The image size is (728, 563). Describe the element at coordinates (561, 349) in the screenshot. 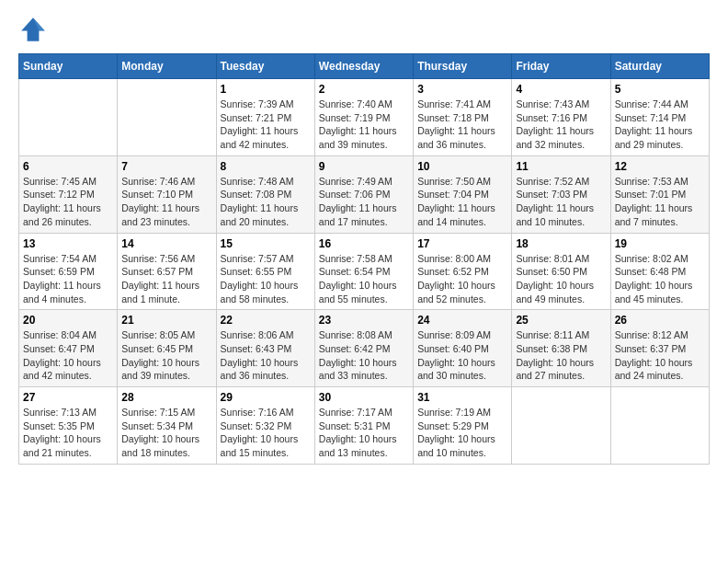

I see `calendar-cell: 25Sunrise: 8:11 AM Sunset: 6:38 PM Dayli…` at that location.